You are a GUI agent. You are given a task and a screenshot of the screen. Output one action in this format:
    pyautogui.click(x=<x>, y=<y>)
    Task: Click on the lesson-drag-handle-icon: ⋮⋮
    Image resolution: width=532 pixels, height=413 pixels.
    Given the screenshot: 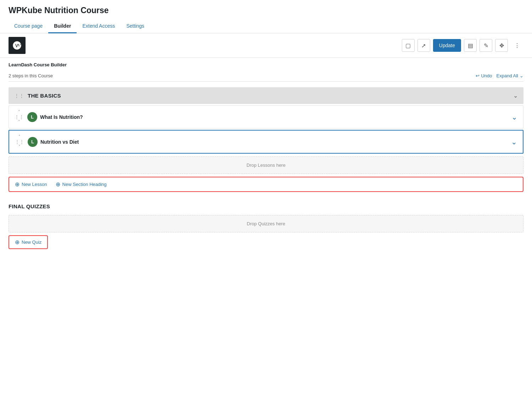 What is the action you would take?
    pyautogui.click(x=19, y=117)
    